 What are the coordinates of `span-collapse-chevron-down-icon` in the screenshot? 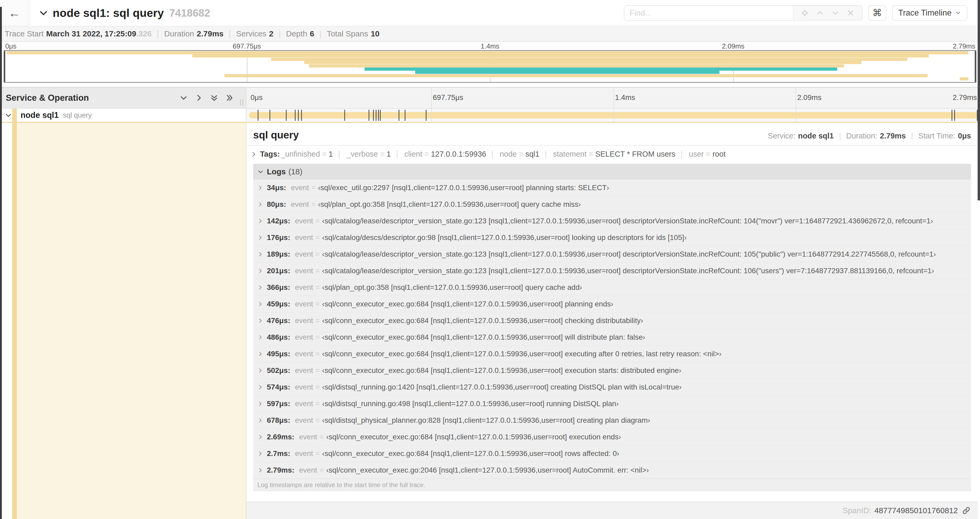 It's located at (8, 115).